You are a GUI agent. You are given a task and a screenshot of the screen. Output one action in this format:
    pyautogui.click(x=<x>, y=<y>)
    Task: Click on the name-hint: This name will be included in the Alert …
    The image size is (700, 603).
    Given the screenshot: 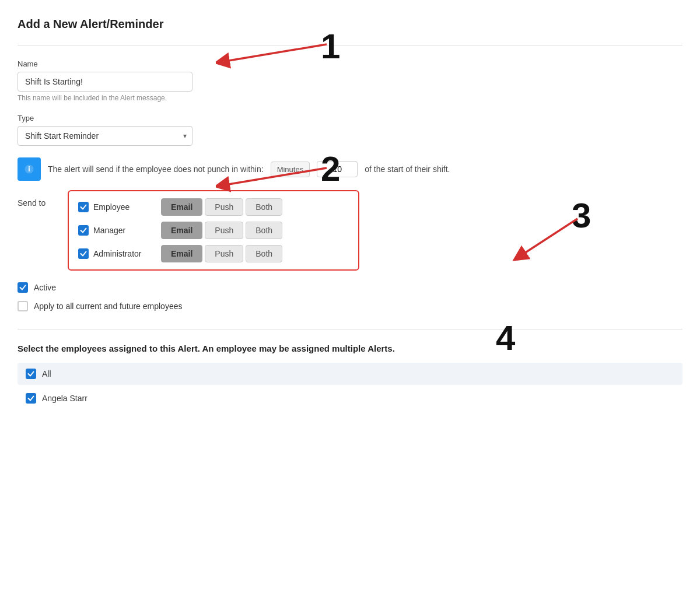 What is the action you would take?
    pyautogui.click(x=350, y=98)
    